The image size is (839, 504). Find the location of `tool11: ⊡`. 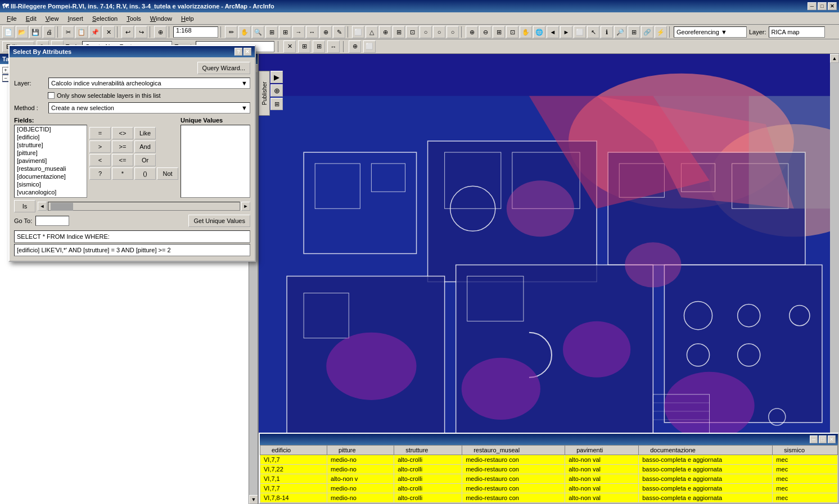

tool11: ⊡ is located at coordinates (412, 32).